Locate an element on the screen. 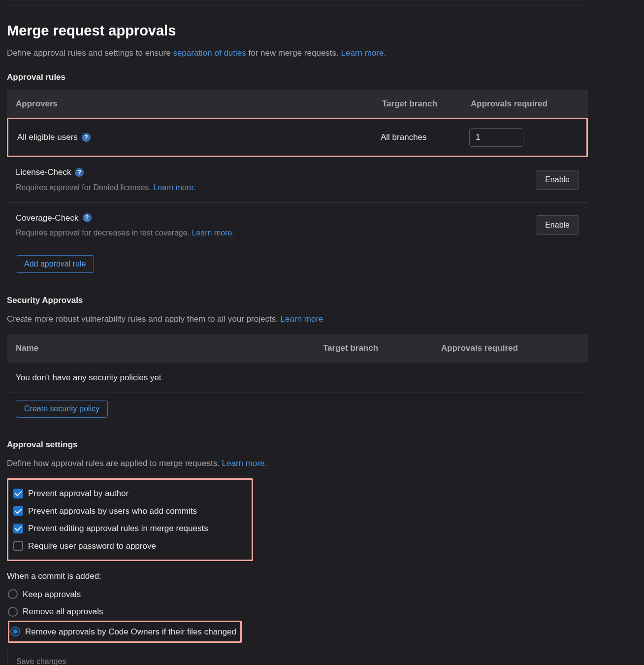  page-subtitle: Define approval rules and settings to en… is located at coordinates (297, 53).